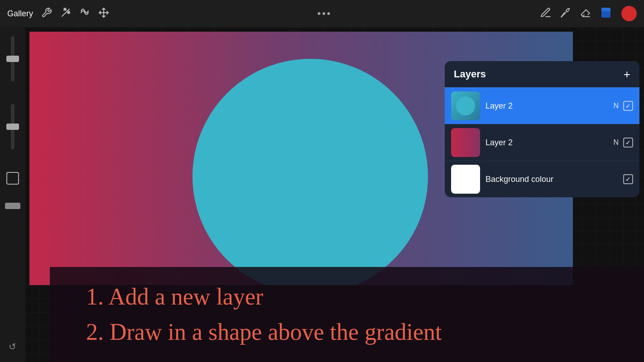 The width and height of the screenshot is (644, 362). I want to click on layer-mode-1: N, so click(616, 106).